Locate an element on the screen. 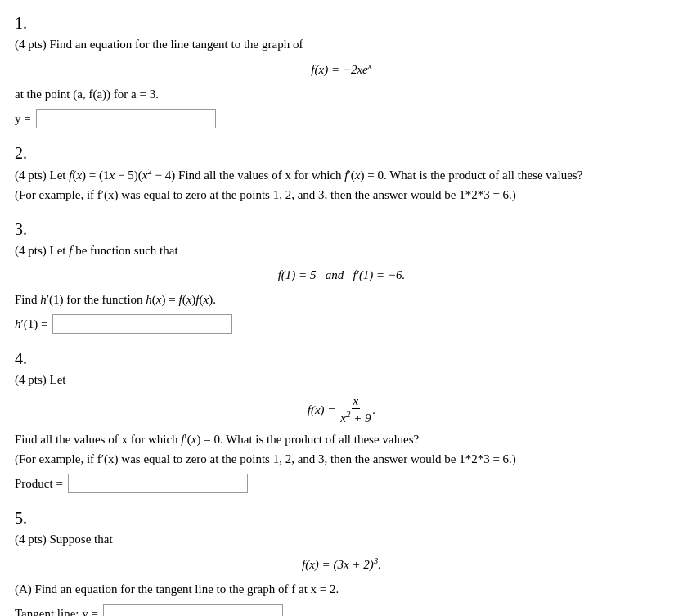 The image size is (683, 616). problem-2: 2. (4 pts) Let f(x) = (1x − 5)(x2 − 4) F… is located at coordinates (342, 173).